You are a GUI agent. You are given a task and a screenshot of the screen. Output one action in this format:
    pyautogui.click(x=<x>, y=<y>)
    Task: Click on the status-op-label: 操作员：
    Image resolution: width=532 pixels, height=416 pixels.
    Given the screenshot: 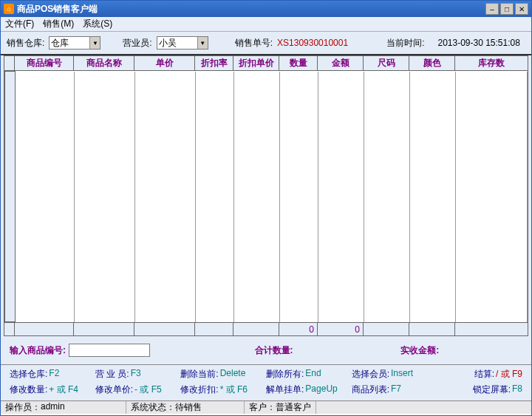 What is the action you would take?
    pyautogui.click(x=23, y=408)
    